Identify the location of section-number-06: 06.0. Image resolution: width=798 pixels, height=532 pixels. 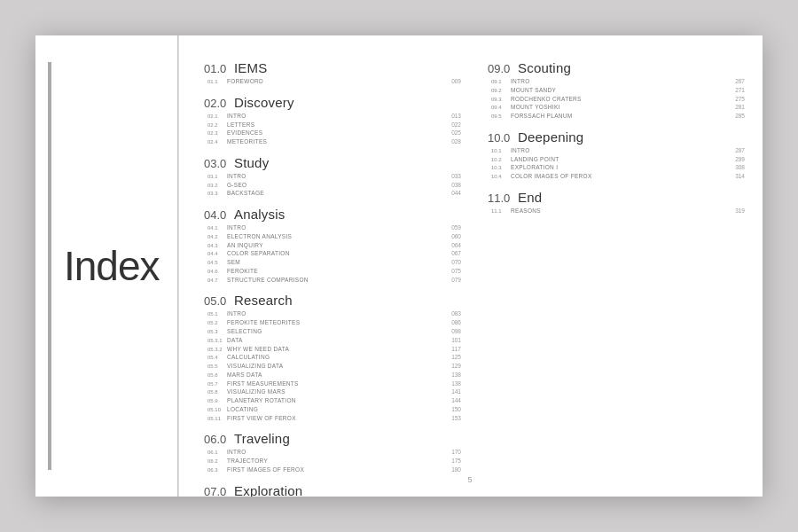
(217, 440).